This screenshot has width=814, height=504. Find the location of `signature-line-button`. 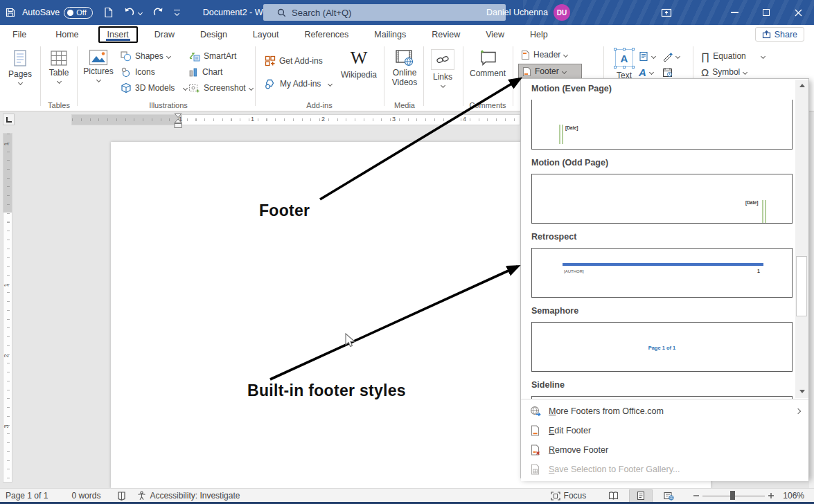

signature-line-button is located at coordinates (671, 56).